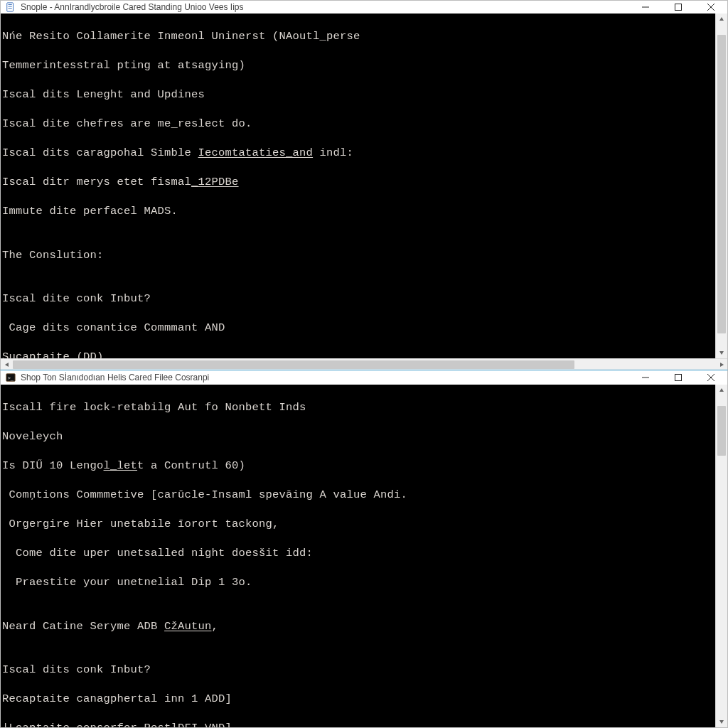 The width and height of the screenshot is (728, 728). Describe the element at coordinates (364, 378) in the screenshot. I see `bottom-titlebar: >_ Shop Ton Sİanıdodıan Helis Cared File…` at that location.